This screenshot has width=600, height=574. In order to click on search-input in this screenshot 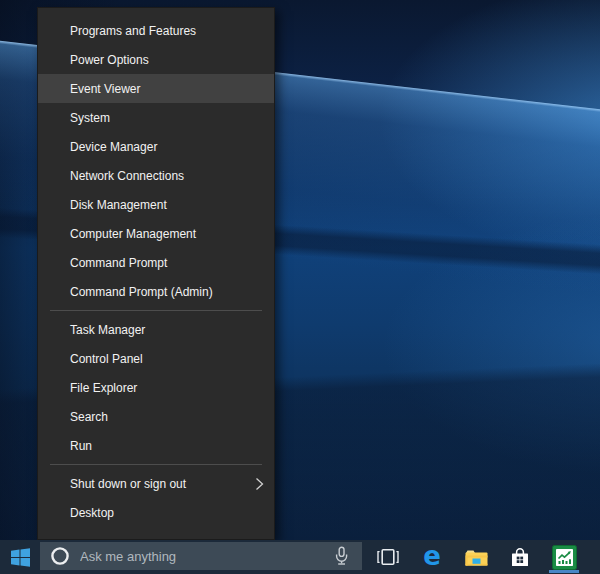, I will do `click(204, 556)`.